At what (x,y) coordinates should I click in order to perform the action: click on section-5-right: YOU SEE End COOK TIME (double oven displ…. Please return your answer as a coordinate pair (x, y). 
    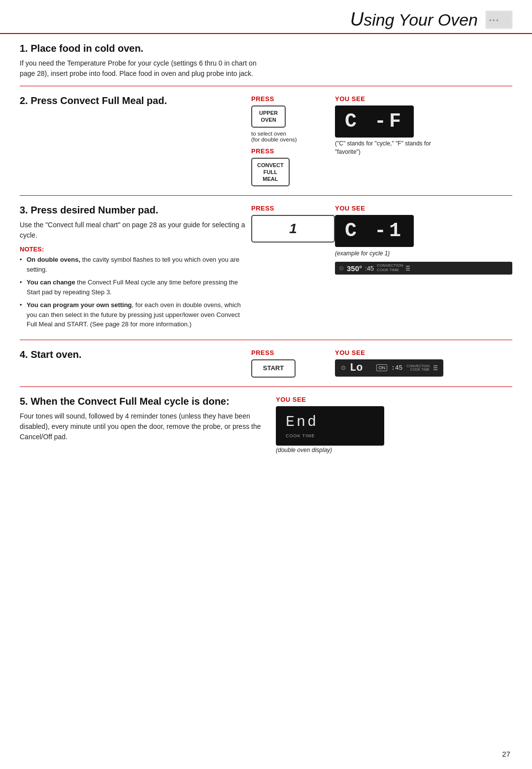
    Looking at the image, I should click on (394, 425).